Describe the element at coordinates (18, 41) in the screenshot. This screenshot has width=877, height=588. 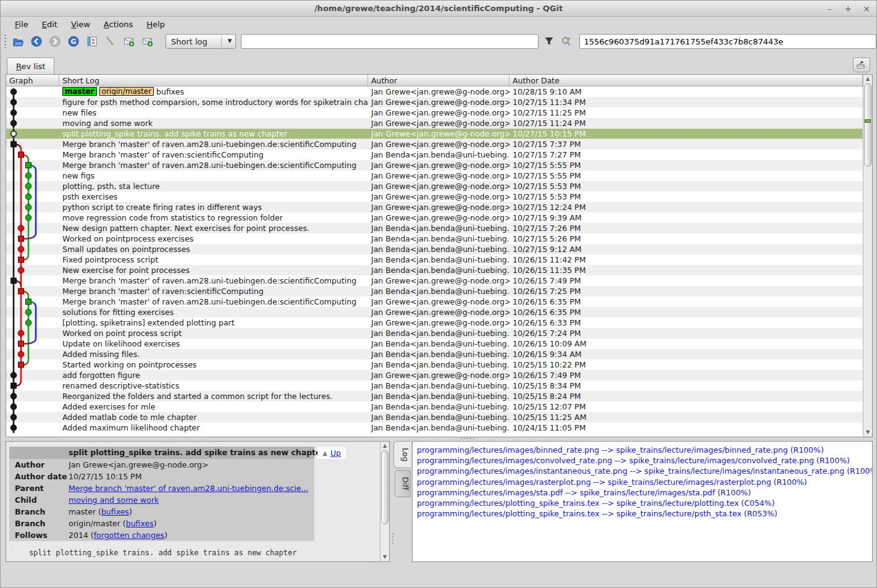
I see `open-button` at that location.